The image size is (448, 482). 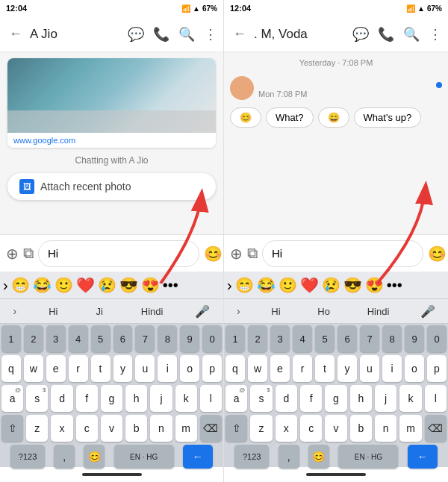 What do you see at coordinates (287, 398) in the screenshot?
I see `rkey-d: d` at bounding box center [287, 398].